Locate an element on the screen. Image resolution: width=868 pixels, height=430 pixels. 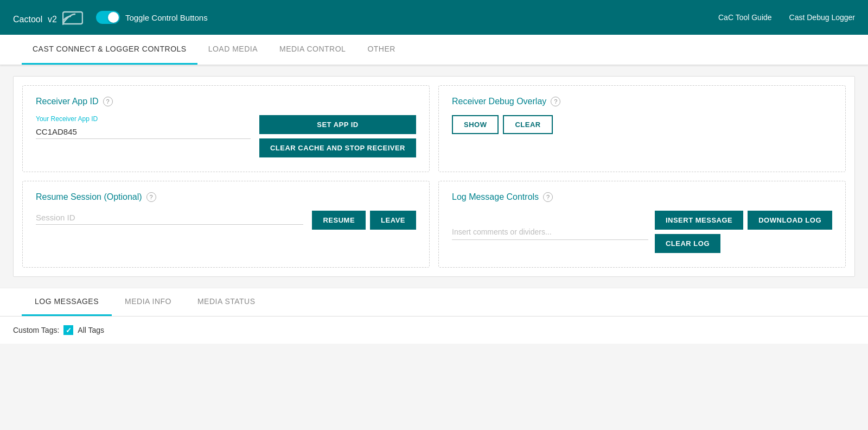
logo-text: Cactool v2 is located at coordinates (35, 17).